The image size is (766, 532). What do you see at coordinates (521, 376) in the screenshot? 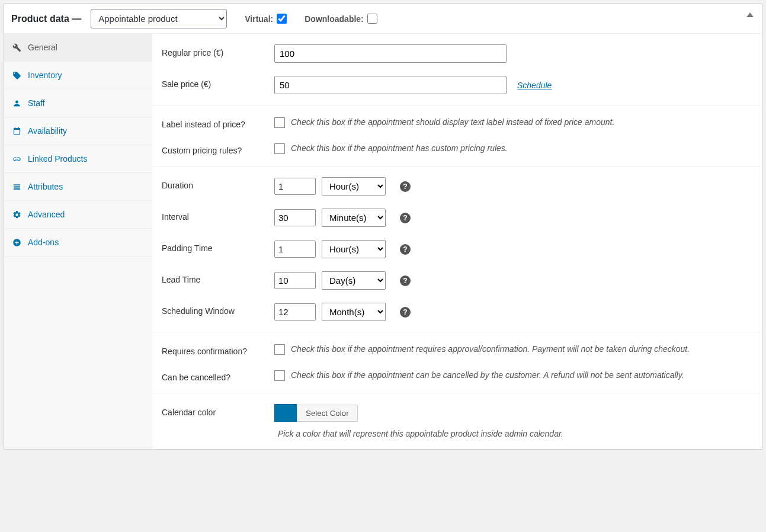
I see `can-be-cancelled-hint: Check this box if the appointment can be…` at bounding box center [521, 376].